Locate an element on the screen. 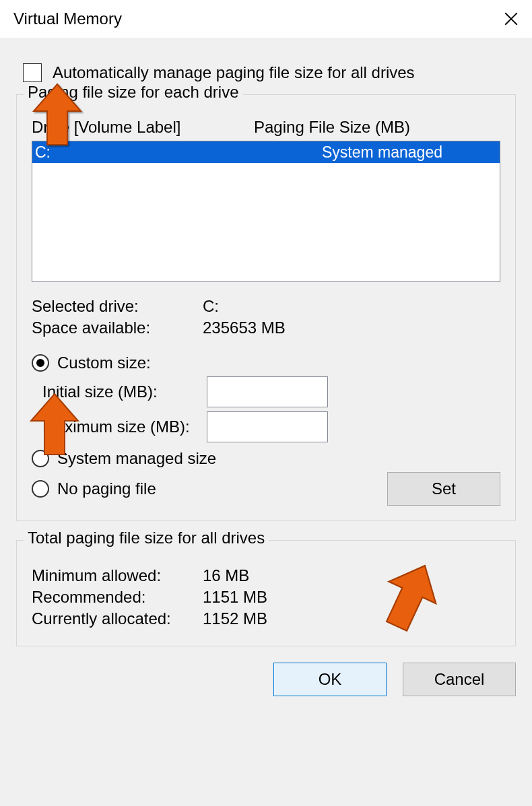  totals-group: Total paging file size for all drives Mi… is located at coordinates (266, 593).